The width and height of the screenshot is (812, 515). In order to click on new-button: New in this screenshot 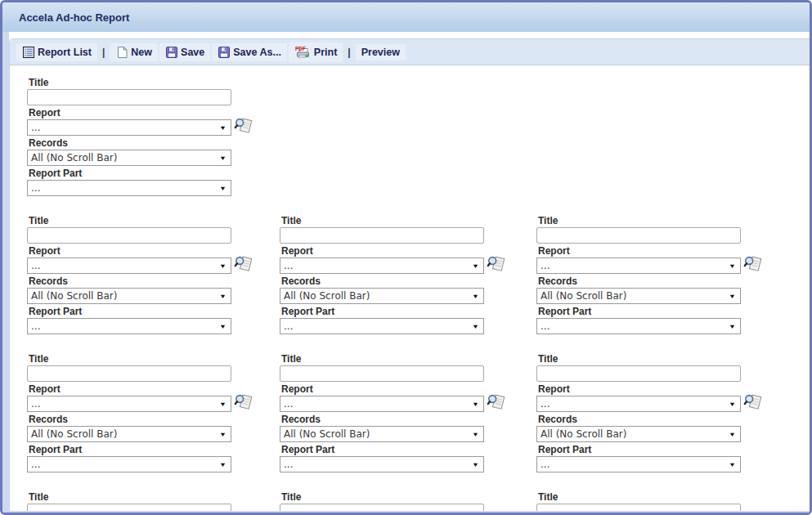, I will do `click(134, 52)`.